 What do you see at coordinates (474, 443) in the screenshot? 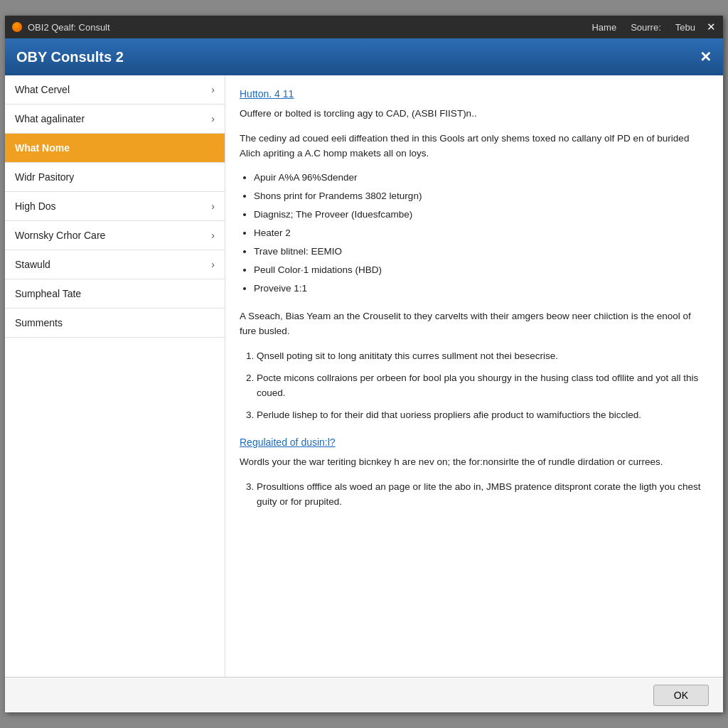
I see `bottom-link: Regulaited of dusin:l?` at bounding box center [474, 443].